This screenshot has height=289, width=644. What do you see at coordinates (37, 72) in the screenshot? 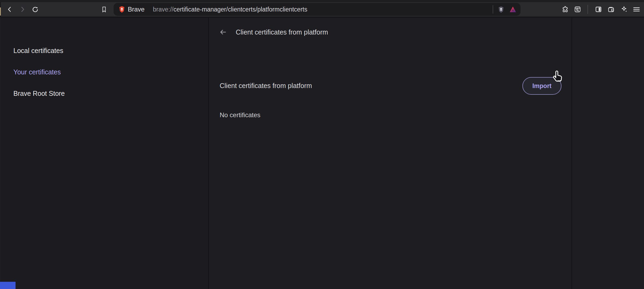
I see `sidebar-item-your-certificates: Your certificates` at bounding box center [37, 72].